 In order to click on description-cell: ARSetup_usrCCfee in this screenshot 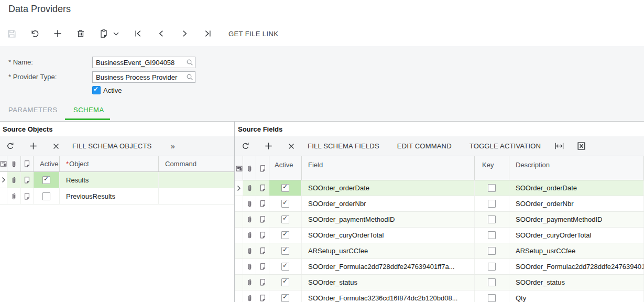, I will do `click(576, 251)`.